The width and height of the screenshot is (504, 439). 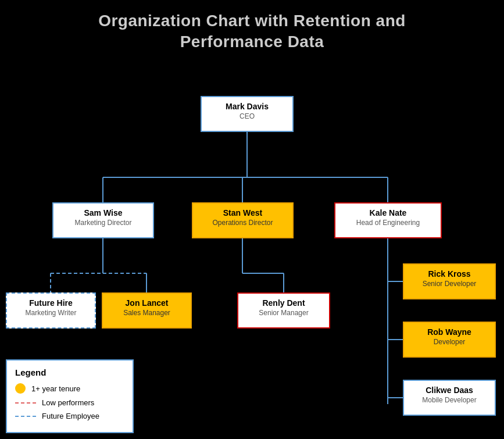 What do you see at coordinates (68, 416) in the screenshot?
I see `legend-item-future: Future Employee` at bounding box center [68, 416].